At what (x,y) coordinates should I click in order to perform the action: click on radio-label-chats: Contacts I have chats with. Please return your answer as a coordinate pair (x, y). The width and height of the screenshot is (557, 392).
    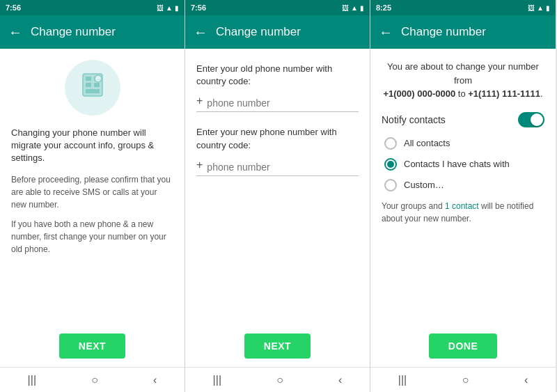
    Looking at the image, I should click on (457, 164).